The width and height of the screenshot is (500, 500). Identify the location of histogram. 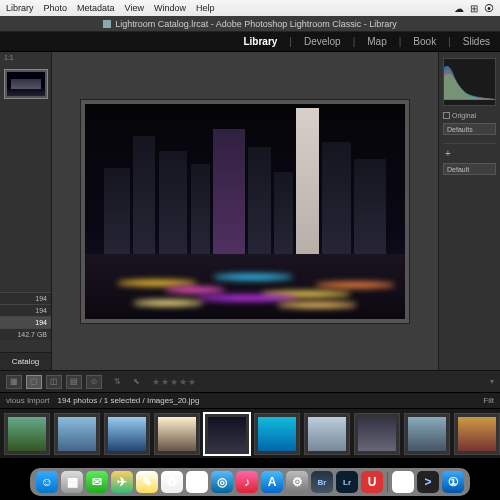
(470, 82).